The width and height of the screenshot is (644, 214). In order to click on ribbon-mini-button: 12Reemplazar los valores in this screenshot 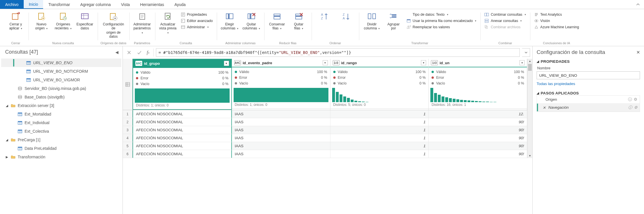, I will do `click(428, 27)`.